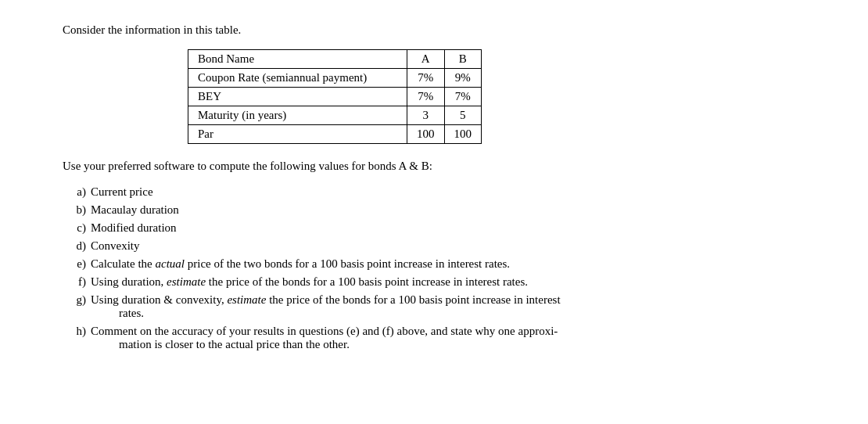  What do you see at coordinates (186, 282) in the screenshot?
I see `estimate-italic-f: estimate` at bounding box center [186, 282].